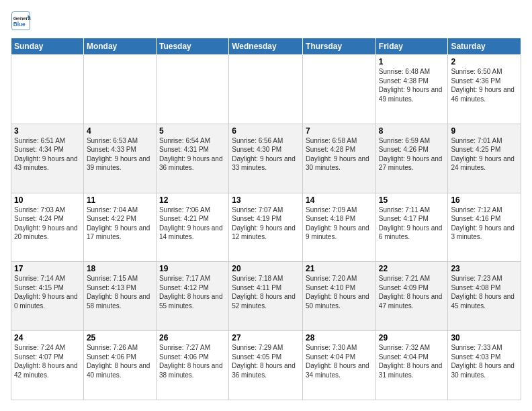 The height and width of the screenshot is (411, 532). I want to click on header: General Blue, so click(266, 21).